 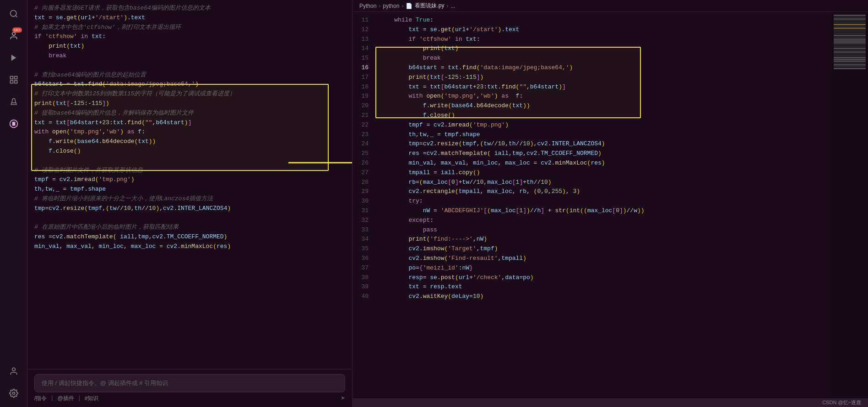 I want to click on line-num: 39, so click(x=361, y=287).